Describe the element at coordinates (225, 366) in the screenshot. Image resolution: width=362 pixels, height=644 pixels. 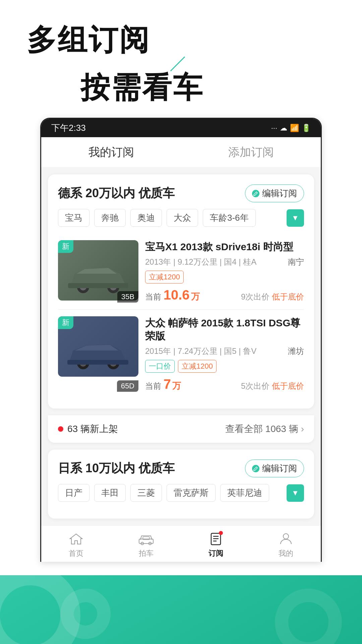
I see `price-tags-2: 一口价 立减1200` at that location.